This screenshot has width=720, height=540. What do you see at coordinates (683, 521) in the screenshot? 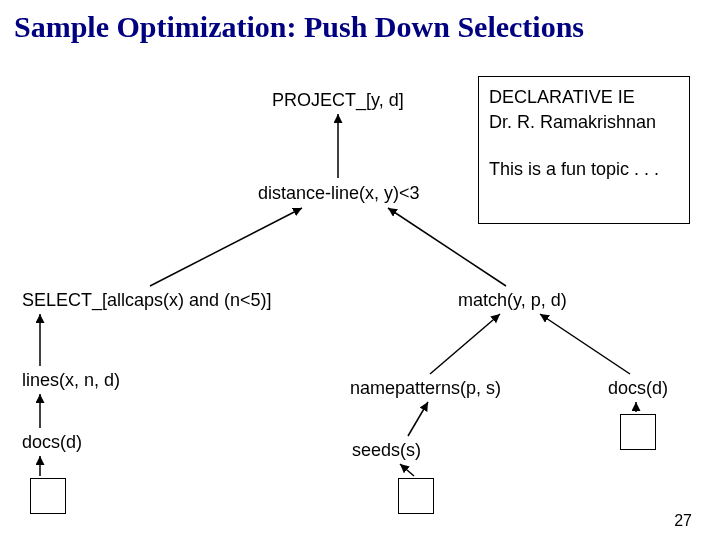
I see `page-number: 27` at bounding box center [683, 521].